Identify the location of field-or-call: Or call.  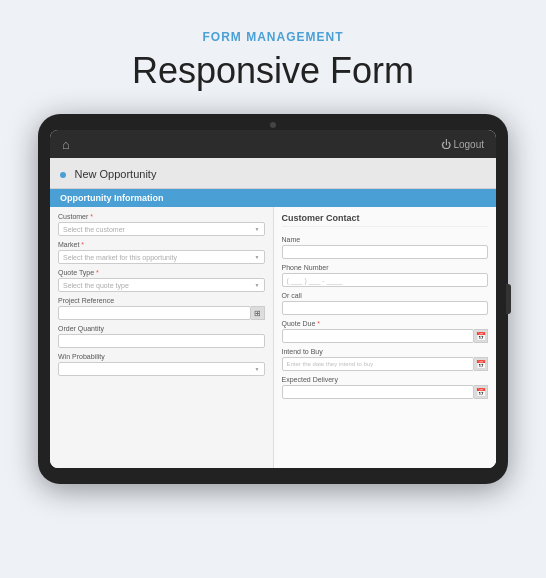
(386, 304).